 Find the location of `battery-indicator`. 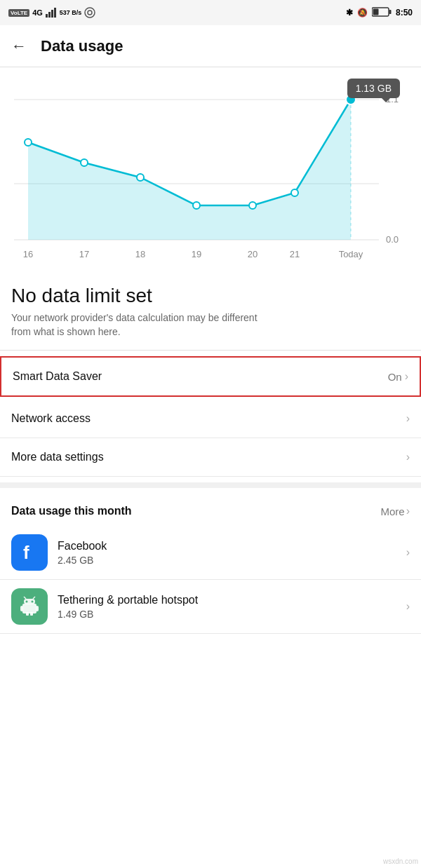

battery-indicator is located at coordinates (382, 13).